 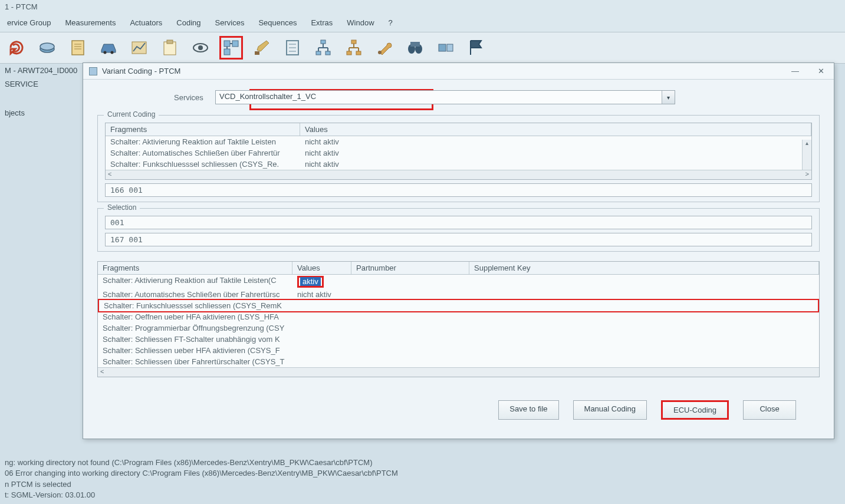 I want to click on menu-service-group: ervice Group, so click(x=29, y=22).